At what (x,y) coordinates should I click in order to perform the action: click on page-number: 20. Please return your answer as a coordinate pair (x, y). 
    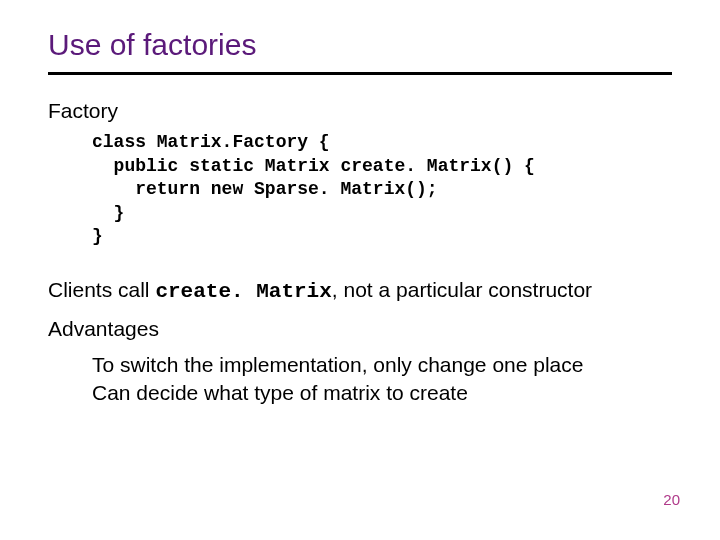
    Looking at the image, I should click on (672, 500).